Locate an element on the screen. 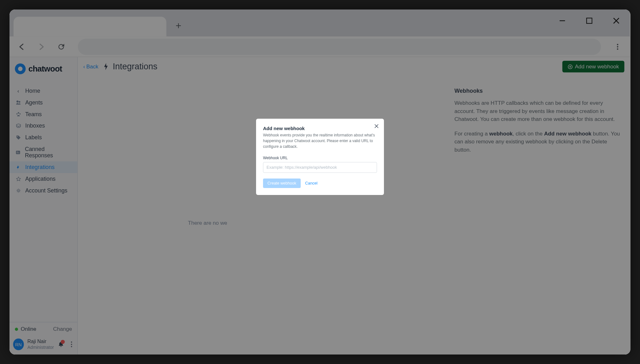  cancel-button: Cancel is located at coordinates (311, 183).